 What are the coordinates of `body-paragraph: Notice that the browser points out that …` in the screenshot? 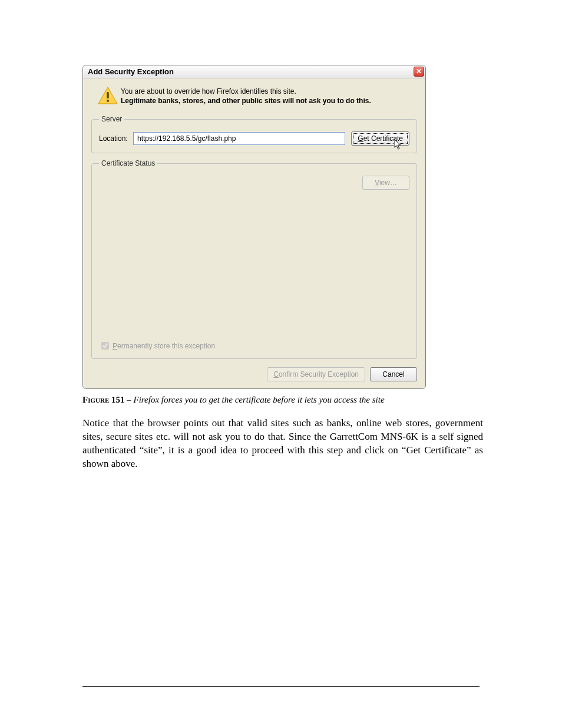 It's located at (283, 444).